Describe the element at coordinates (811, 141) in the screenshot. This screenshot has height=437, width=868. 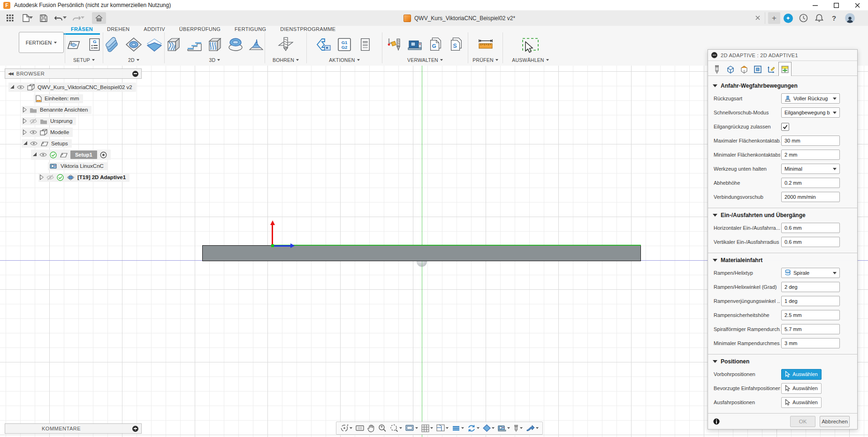
I see `max-flaechenkontaktabstand-input` at that location.